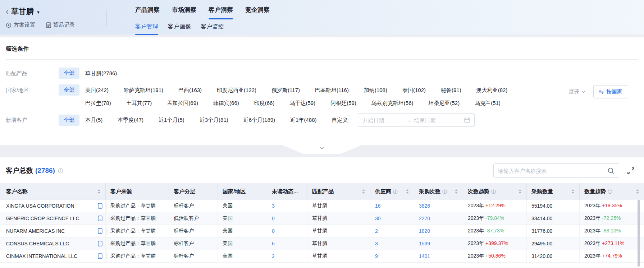 This screenshot has width=644, height=268. What do you see at coordinates (190, 91) in the screenshot?
I see `country-filter-item: 巴西(163)` at bounding box center [190, 91].